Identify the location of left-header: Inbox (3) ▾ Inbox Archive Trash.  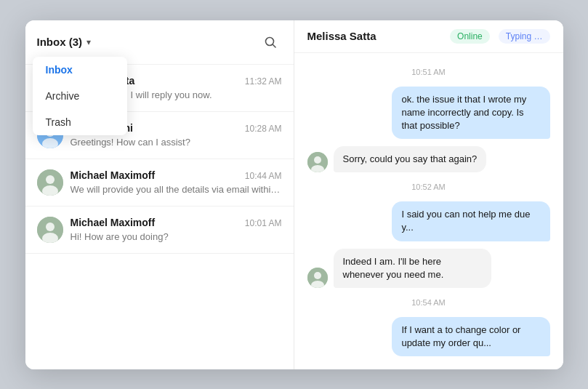
(160, 42).